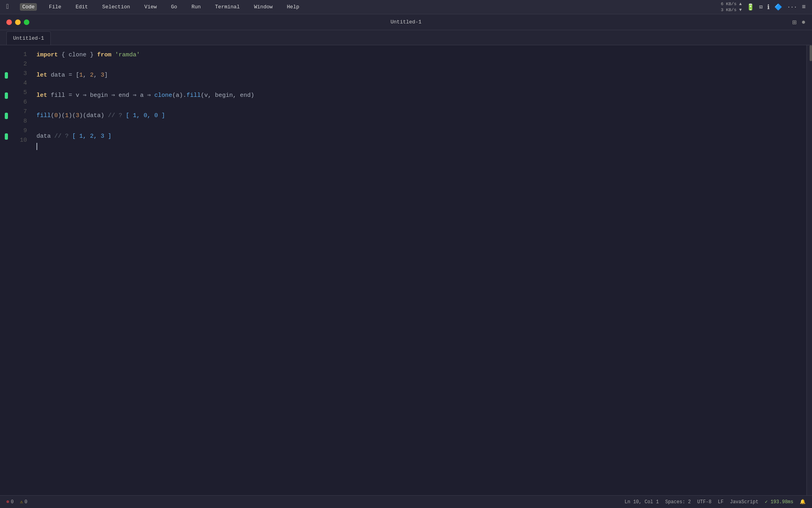  Describe the element at coordinates (78, 55) in the screenshot. I see `token-braces: { clone }` at that location.